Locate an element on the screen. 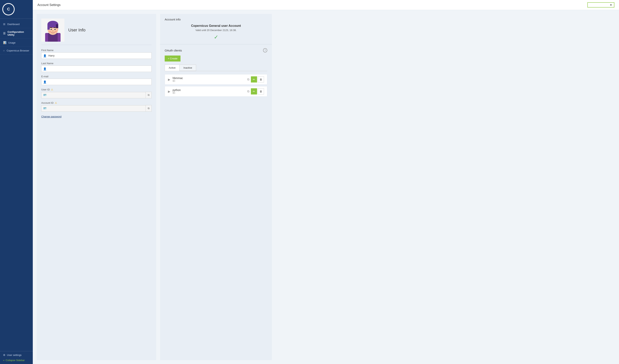  tab-inactive-label: Inactive is located at coordinates (188, 68).